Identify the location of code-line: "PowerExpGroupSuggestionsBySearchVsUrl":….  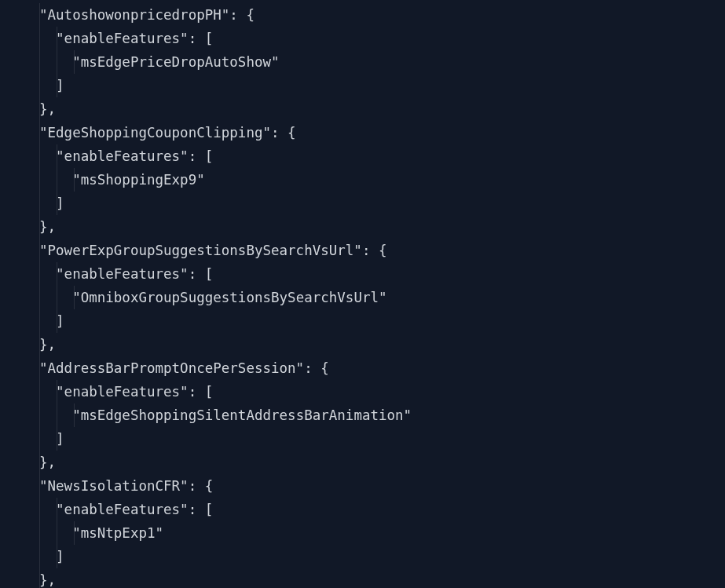
(363, 250).